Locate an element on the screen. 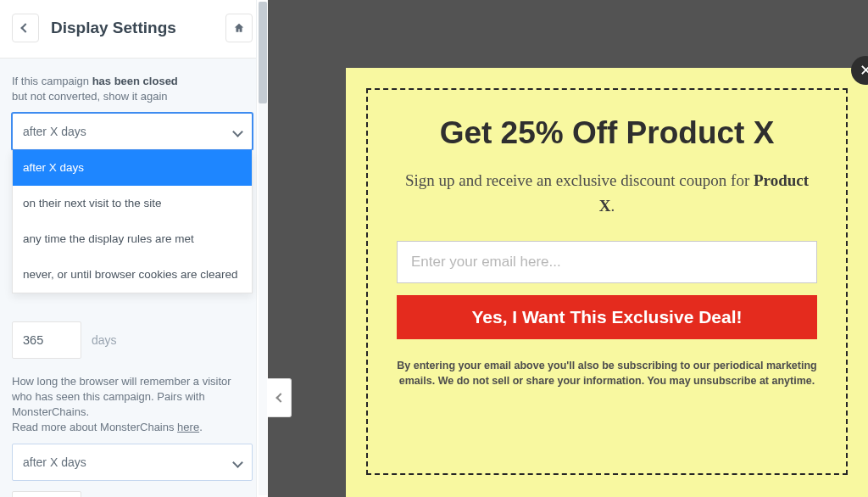 This screenshot has width=868, height=497. back-button is located at coordinates (25, 28).